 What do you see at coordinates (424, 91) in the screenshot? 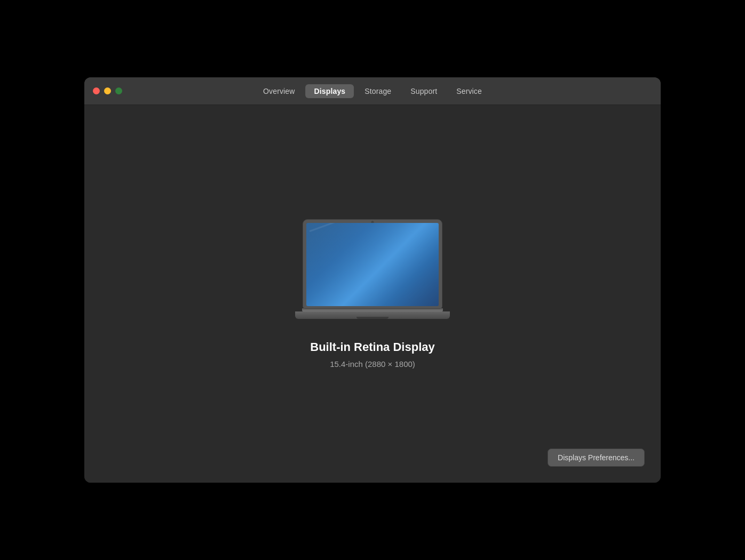
I see `tab-support: Support` at bounding box center [424, 91].